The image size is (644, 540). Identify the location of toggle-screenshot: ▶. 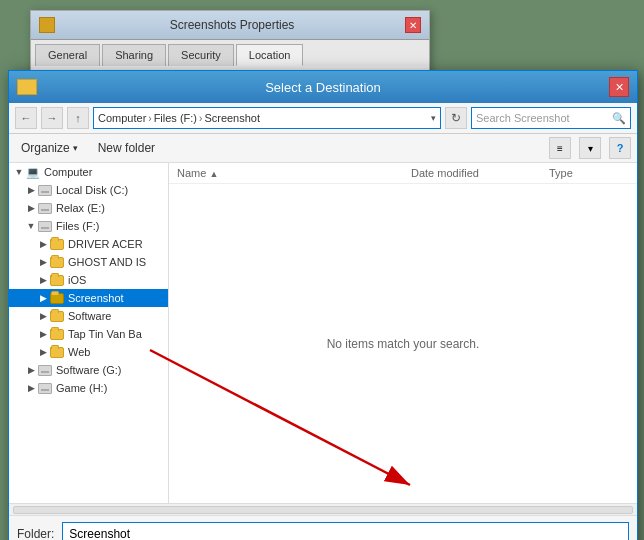
(43, 298).